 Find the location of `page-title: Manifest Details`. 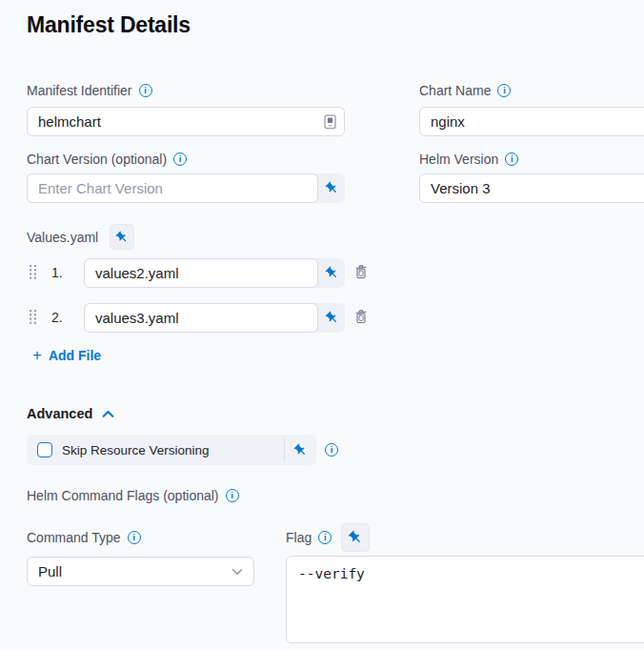

page-title: Manifest Details is located at coordinates (109, 25).